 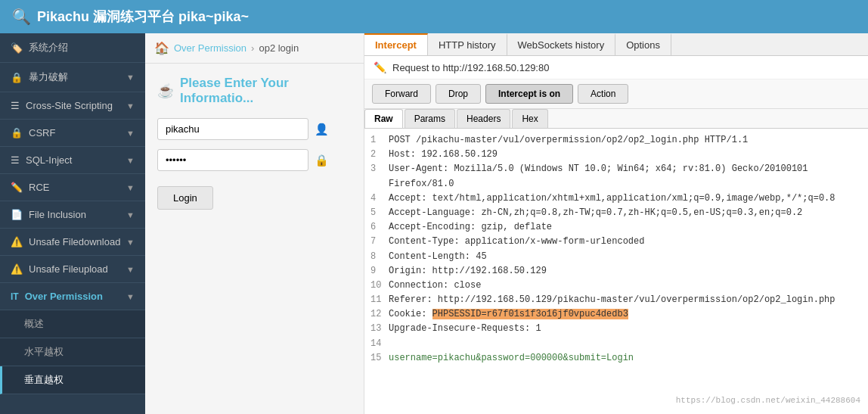 What do you see at coordinates (380, 67) in the screenshot?
I see `edit-icon: ✏️` at bounding box center [380, 67].